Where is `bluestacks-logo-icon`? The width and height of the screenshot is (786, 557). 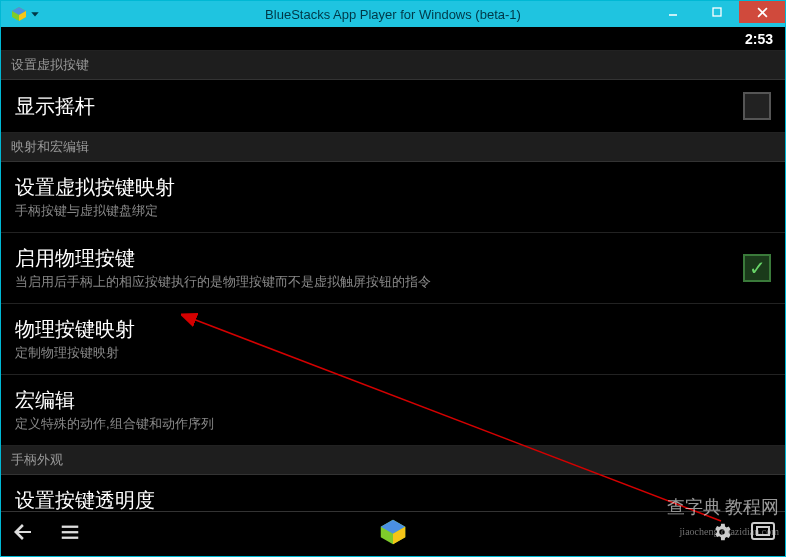
bluestacks-logo-icon is located at coordinates (19, 14).